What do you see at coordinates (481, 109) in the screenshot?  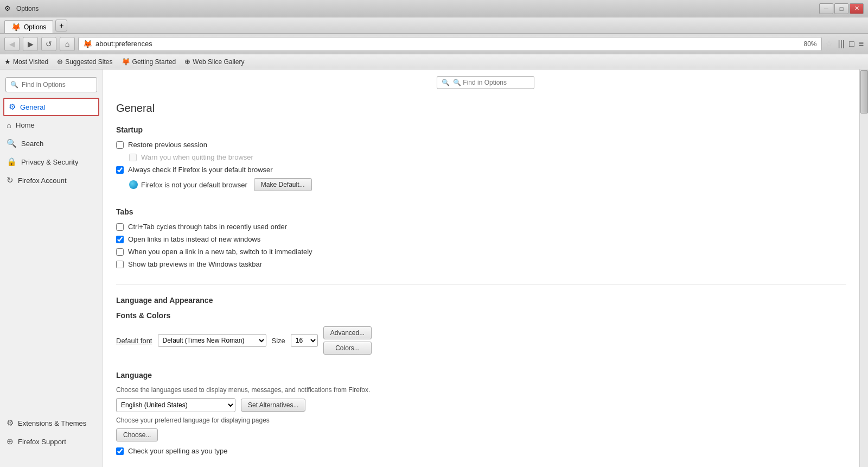 I see `page-title: General` at bounding box center [481, 109].